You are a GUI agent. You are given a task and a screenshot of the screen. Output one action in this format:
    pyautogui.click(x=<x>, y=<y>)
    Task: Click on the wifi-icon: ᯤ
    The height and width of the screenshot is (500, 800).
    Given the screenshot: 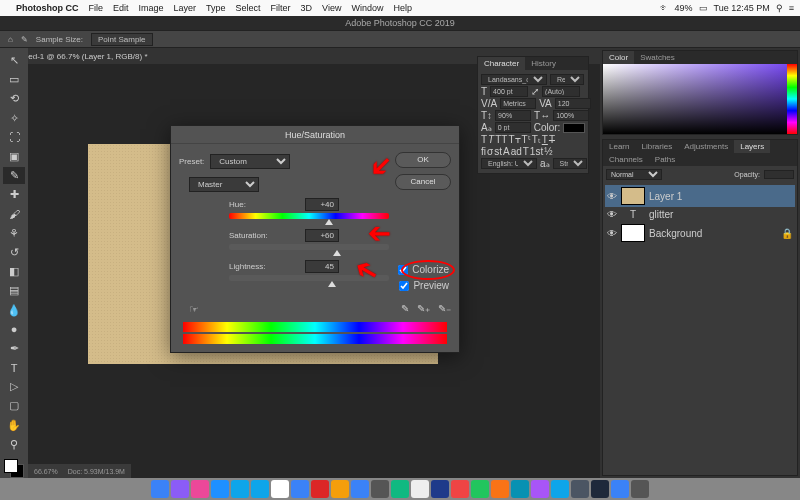 What is the action you would take?
    pyautogui.click(x=664, y=8)
    